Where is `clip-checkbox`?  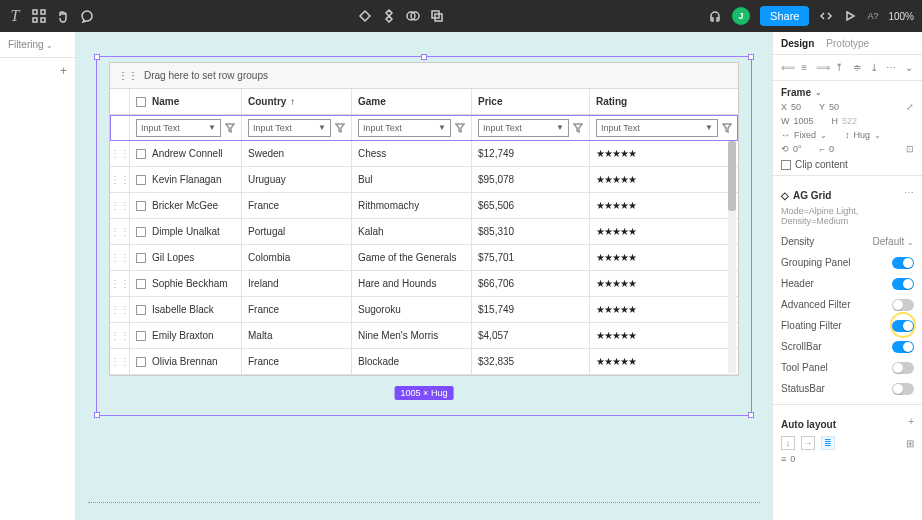
clip-checkbox is located at coordinates (786, 165).